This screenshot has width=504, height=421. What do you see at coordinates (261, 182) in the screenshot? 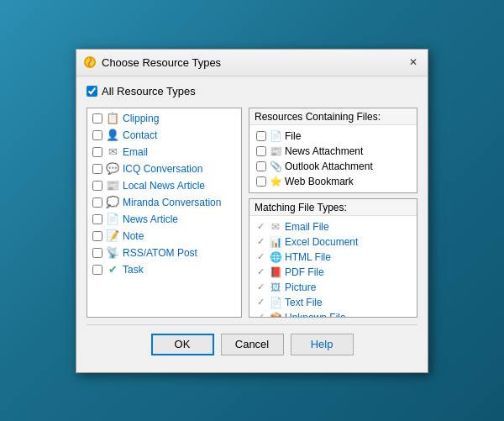
I see `containing-checkbox-web-bookmark` at bounding box center [261, 182].